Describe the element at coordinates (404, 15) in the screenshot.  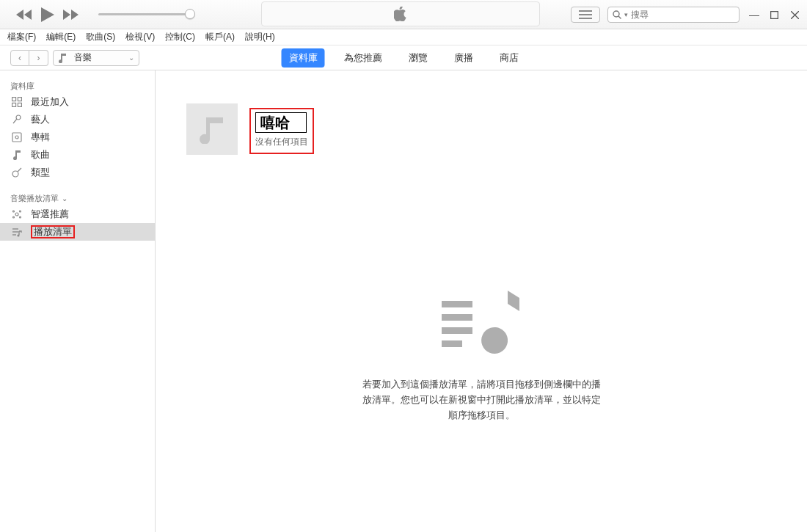
I see `player-bar: ▾ —` at that location.